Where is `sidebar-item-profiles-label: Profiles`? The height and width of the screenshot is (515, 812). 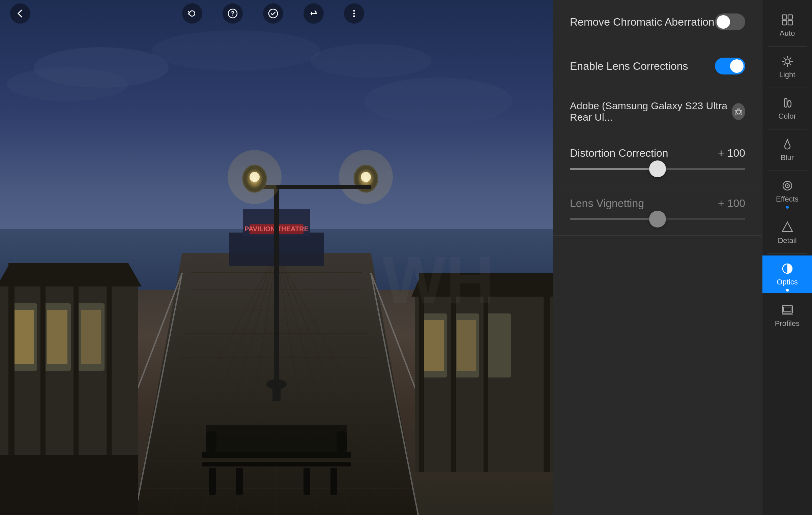 sidebar-item-profiles-label: Profiles is located at coordinates (787, 324).